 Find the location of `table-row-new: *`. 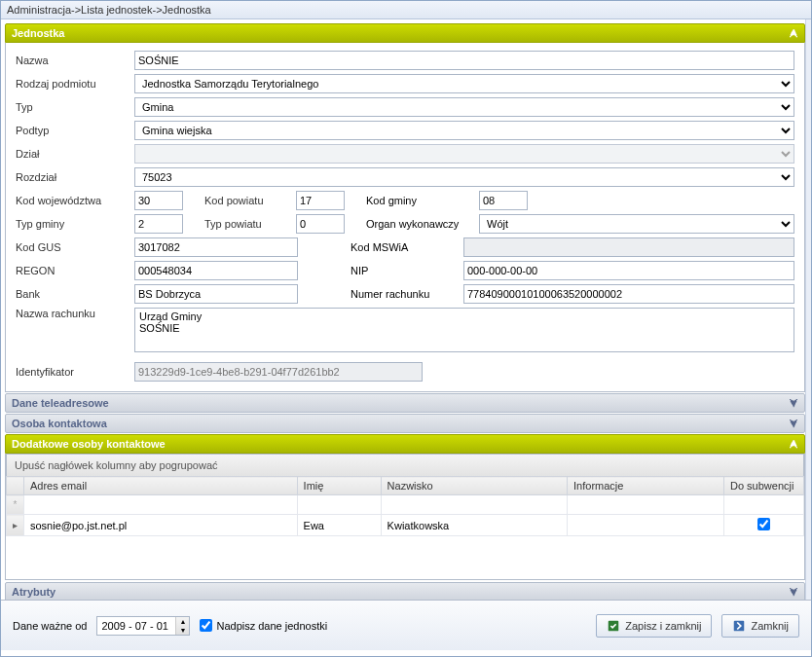

table-row-new: * is located at coordinates (405, 505).